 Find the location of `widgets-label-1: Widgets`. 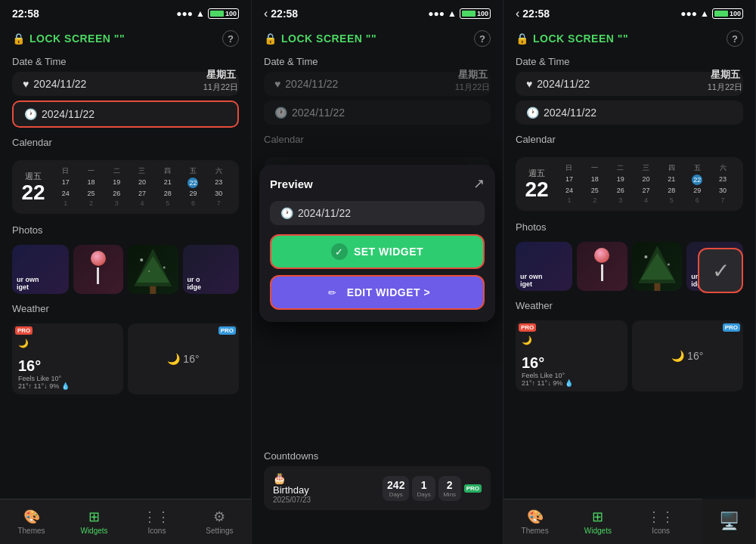

widgets-label-1: Widgets is located at coordinates (94, 530).